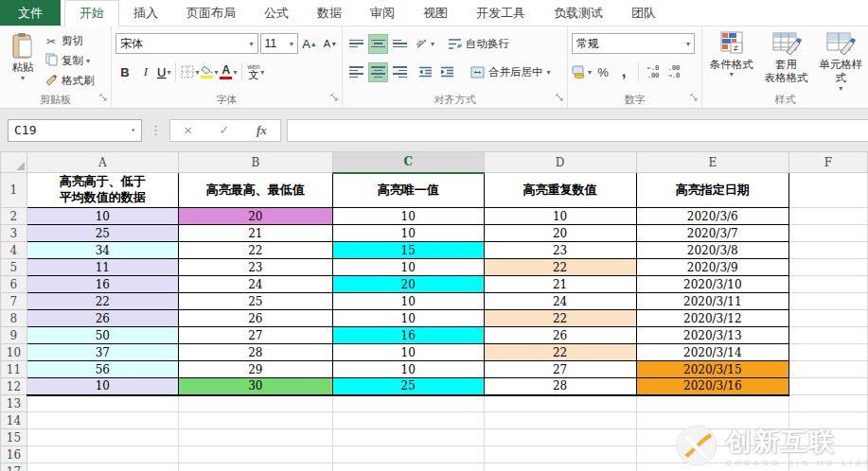  I want to click on cell-F9, so click(829, 336).